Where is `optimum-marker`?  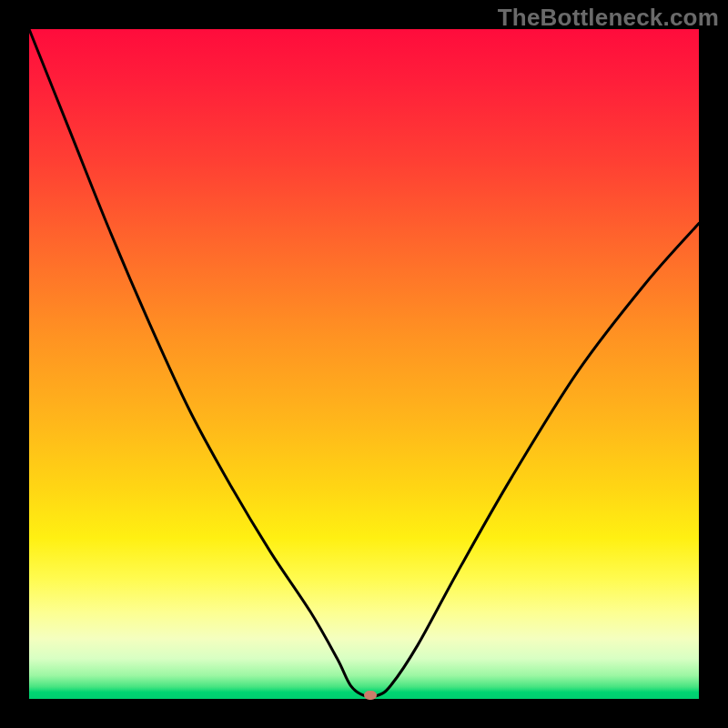
optimum-marker is located at coordinates (370, 695).